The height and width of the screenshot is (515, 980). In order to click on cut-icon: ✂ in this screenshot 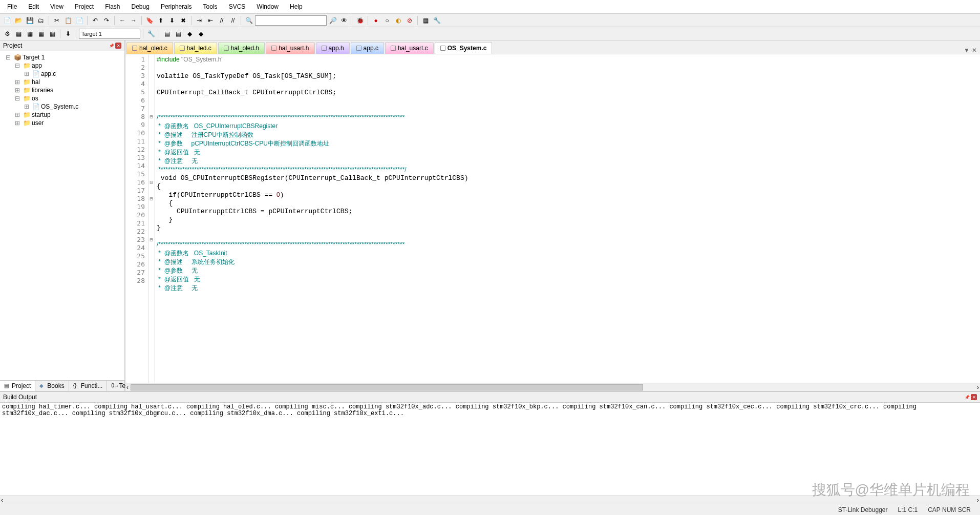, I will do `click(57, 20)`.